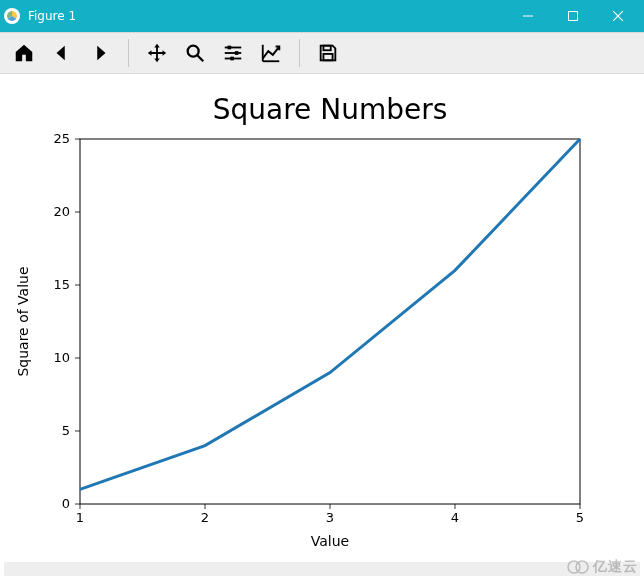 The image size is (644, 580). Describe the element at coordinates (330, 518) in the screenshot. I see `x-tick-label: 3` at that location.